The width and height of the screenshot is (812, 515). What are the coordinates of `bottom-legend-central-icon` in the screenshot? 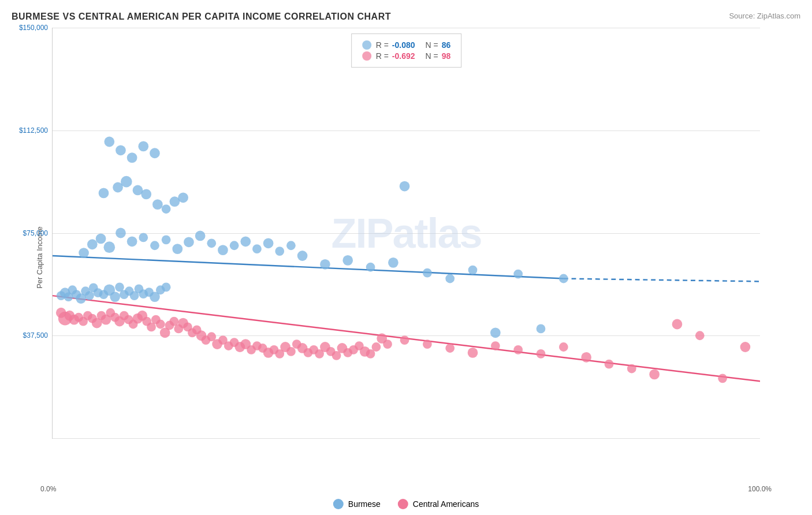 It's located at (403, 504).